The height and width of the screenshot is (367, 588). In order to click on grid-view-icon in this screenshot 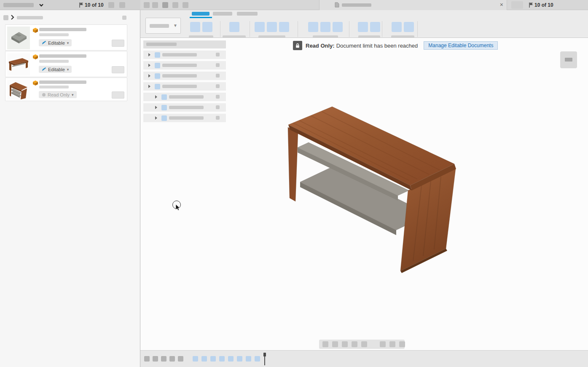, I will do `click(111, 5)`.